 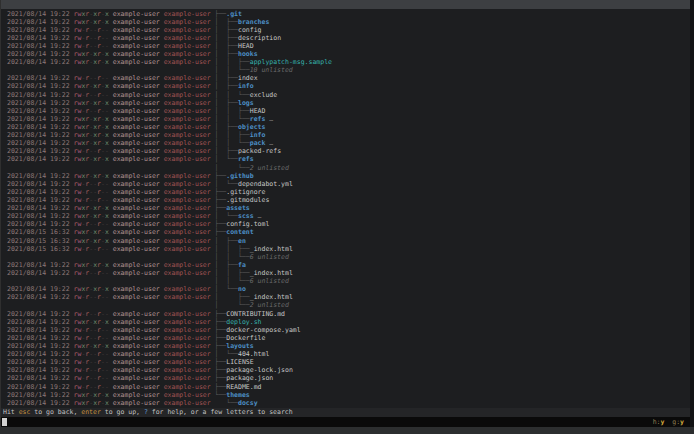 I want to click on entry-name: themes, so click(x=238, y=395).